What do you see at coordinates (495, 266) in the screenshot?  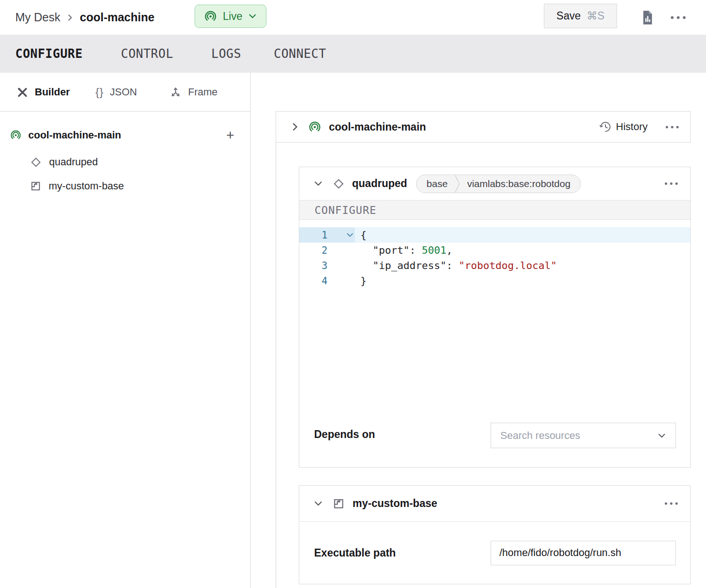 I see `code-line-3: 3 "ip_address": "robotdog.local"` at bounding box center [495, 266].